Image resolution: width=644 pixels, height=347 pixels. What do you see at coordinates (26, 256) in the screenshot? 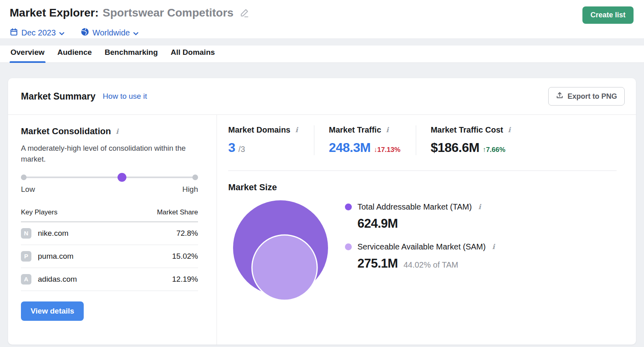
I see `domain-favicon-badge: P` at bounding box center [26, 256].